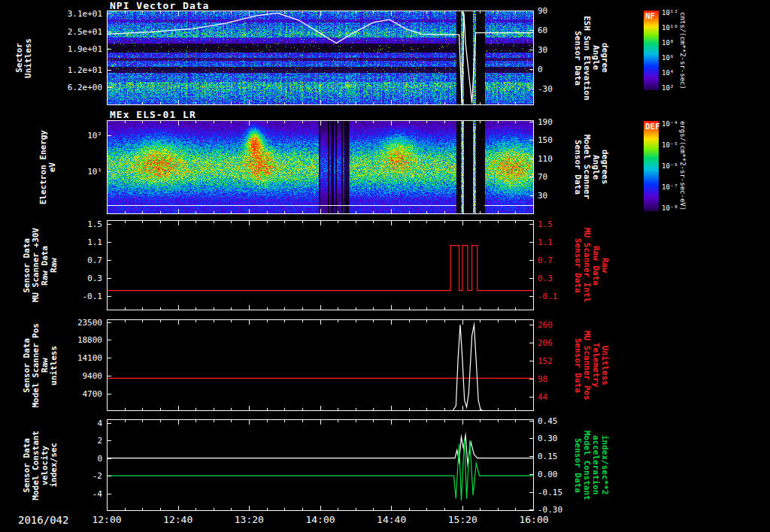 The height and width of the screenshot is (532, 770). I want to click on tick-label: 190, so click(545, 122).